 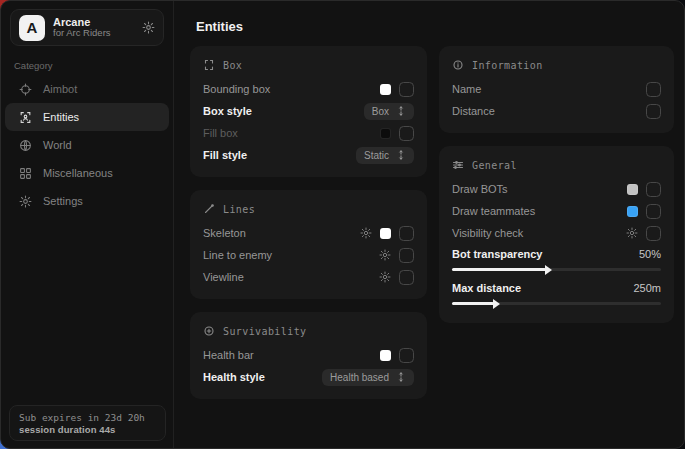 I want to click on sidebar-item-world: World, so click(x=87, y=145).